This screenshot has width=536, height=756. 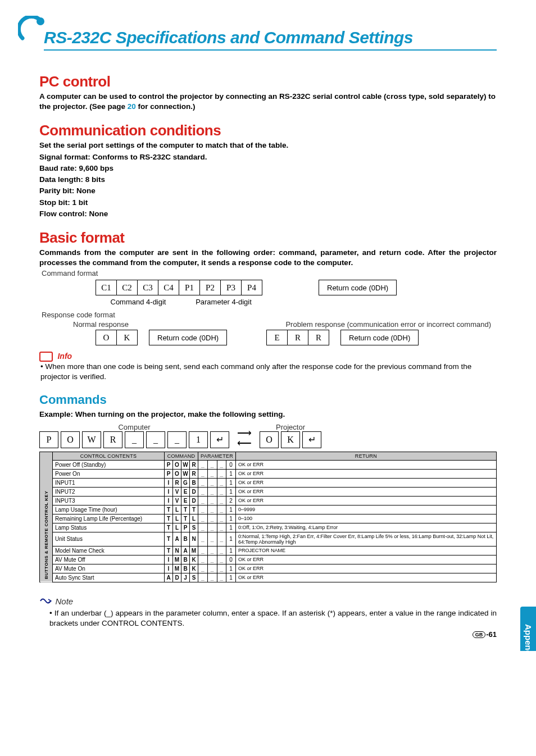 What do you see at coordinates (188, 338) in the screenshot?
I see `return-code-ok: Return code (0DH)` at bounding box center [188, 338].